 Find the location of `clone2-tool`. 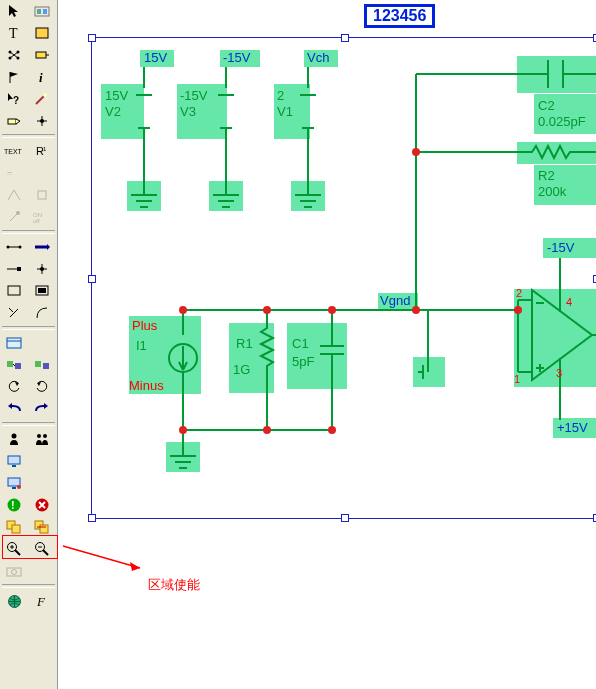

clone2-tool is located at coordinates (42, 527).